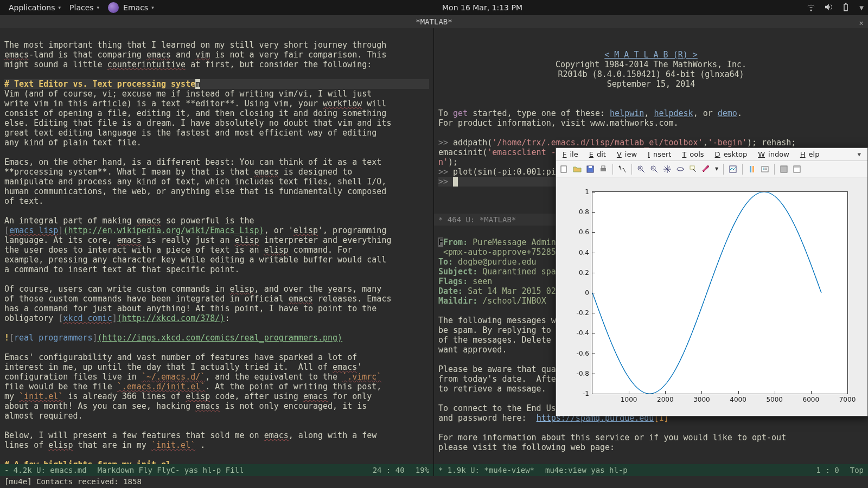 The image size is (868, 488). What do you see at coordinates (775, 399) in the screenshot?
I see `xtick-label: 5000` at bounding box center [775, 399].